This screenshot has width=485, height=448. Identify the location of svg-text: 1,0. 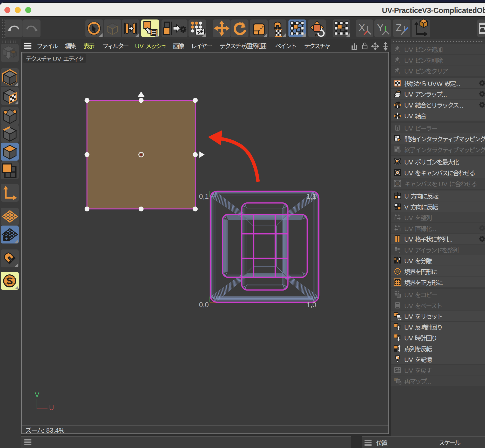
(311, 304).